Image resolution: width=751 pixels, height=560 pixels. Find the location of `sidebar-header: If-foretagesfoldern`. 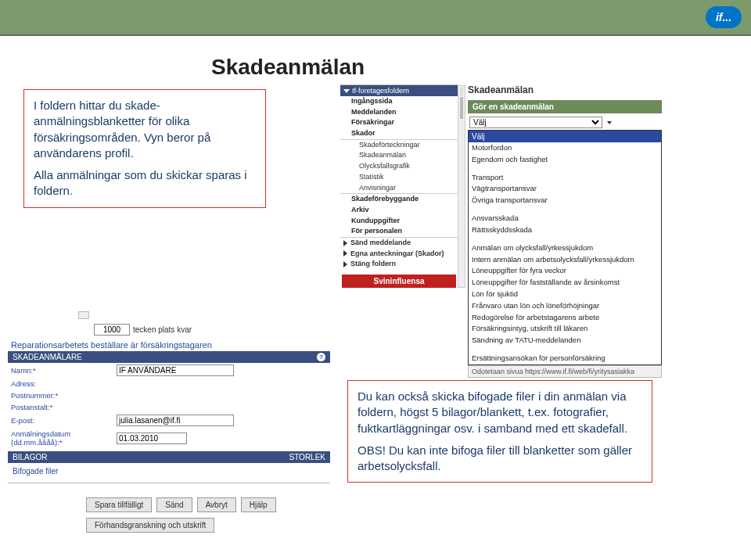

sidebar-header: If-foretagesfoldern is located at coordinates (399, 91).